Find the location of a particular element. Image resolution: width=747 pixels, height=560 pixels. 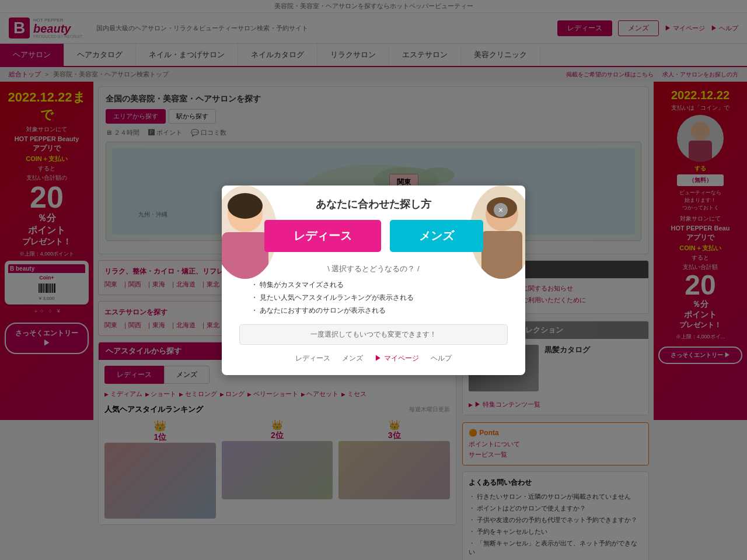

modal-explain-1: 特集がカスタマイズされる is located at coordinates (374, 285).